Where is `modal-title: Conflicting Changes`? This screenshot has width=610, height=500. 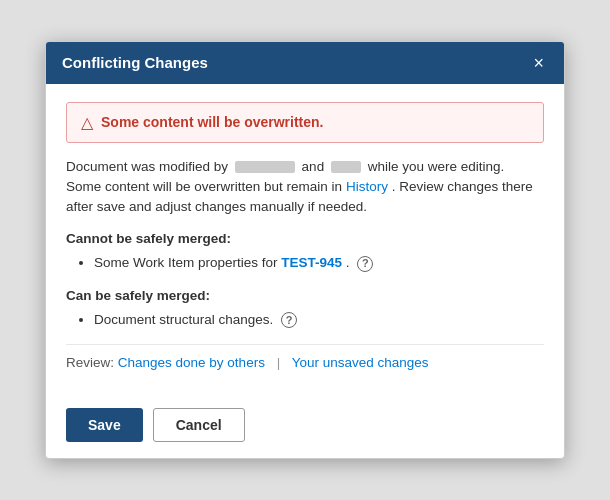
modal-title: Conflicting Changes is located at coordinates (135, 62).